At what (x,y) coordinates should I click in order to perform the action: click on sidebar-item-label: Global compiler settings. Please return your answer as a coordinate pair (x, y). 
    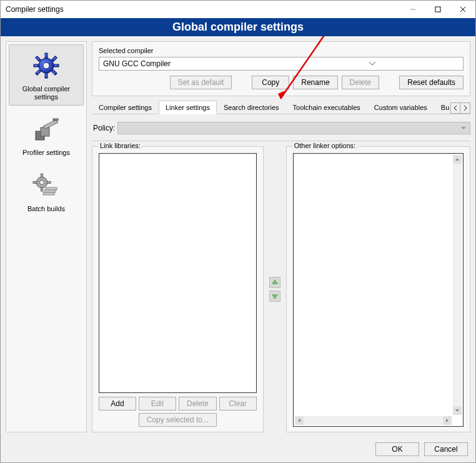
    Looking at the image, I should click on (46, 93).